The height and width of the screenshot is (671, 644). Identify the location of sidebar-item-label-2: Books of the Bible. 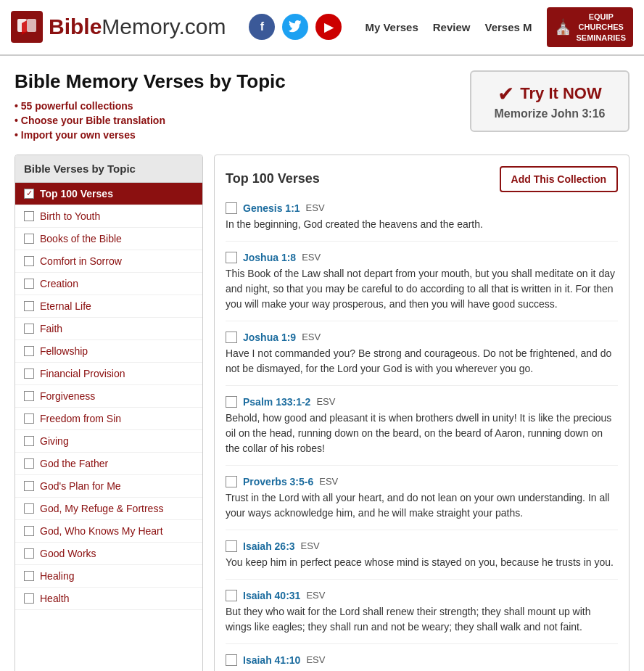
(81, 239).